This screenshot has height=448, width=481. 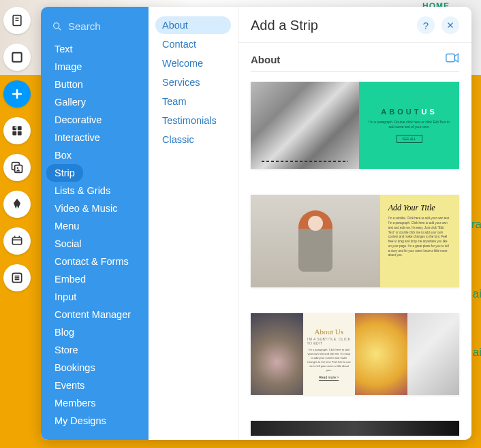 What do you see at coordinates (57, 27) in the screenshot?
I see `search-icon` at bounding box center [57, 27].